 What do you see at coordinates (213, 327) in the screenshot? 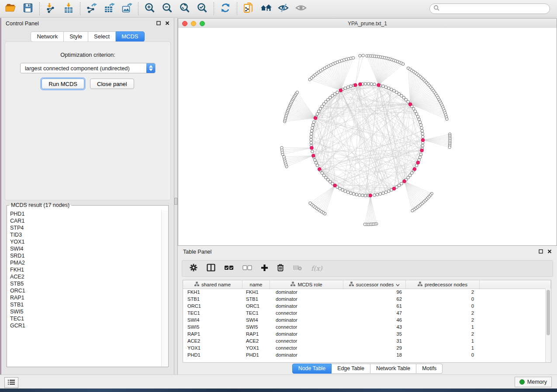
I see `cell-shared-name: SWI5` at bounding box center [213, 327].